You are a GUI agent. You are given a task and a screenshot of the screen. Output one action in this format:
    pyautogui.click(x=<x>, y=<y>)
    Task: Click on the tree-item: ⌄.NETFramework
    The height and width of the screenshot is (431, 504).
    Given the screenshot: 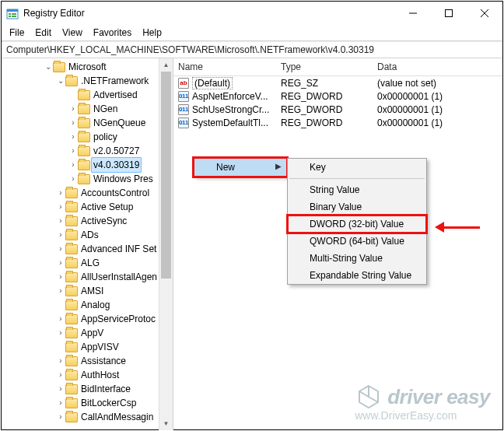 What is the action you would take?
    pyautogui.click(x=88, y=81)
    